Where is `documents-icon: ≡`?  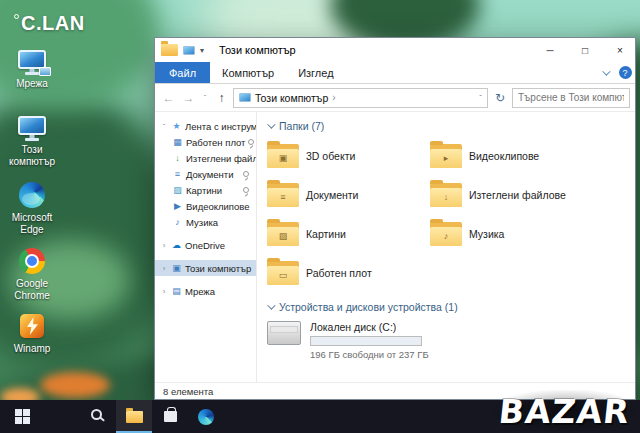
documents-icon: ≡ is located at coordinates (178, 174).